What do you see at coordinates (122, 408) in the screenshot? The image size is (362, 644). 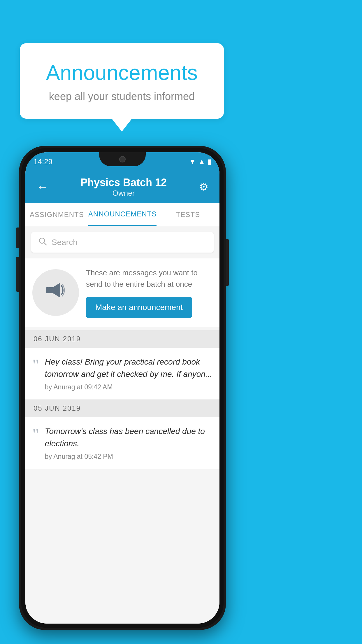 I see `date-divider-2: 05 JUN 2019` at bounding box center [122, 408].